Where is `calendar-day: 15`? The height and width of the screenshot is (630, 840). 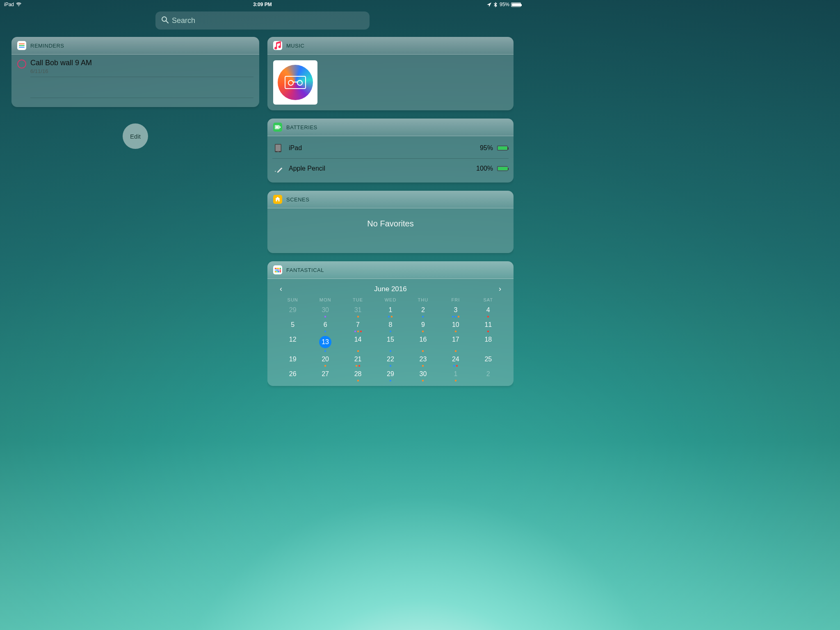
calendar-day: 15 is located at coordinates (390, 343).